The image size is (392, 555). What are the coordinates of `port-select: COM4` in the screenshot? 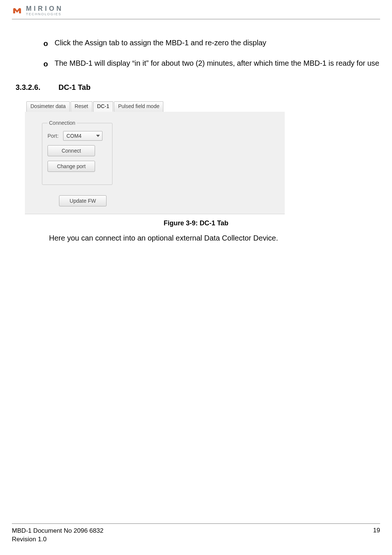 It's located at (83, 136).